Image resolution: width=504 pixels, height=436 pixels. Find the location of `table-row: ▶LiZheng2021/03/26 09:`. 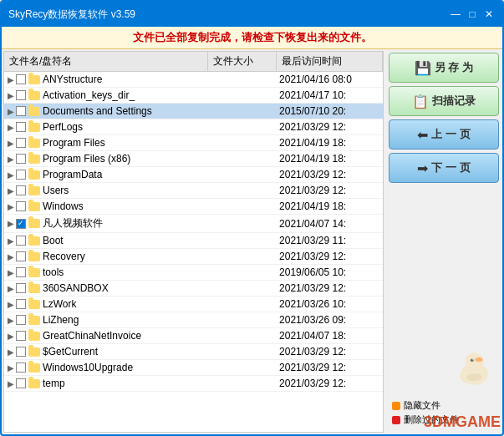

table-row: ▶LiZheng2021/03/26 09: is located at coordinates (194, 321).